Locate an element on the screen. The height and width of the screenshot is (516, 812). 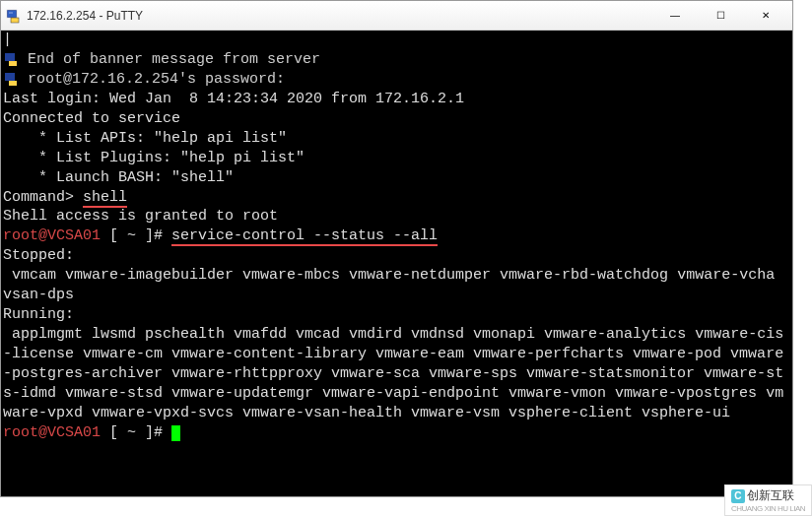
cursor-line: | is located at coordinates (396, 40).